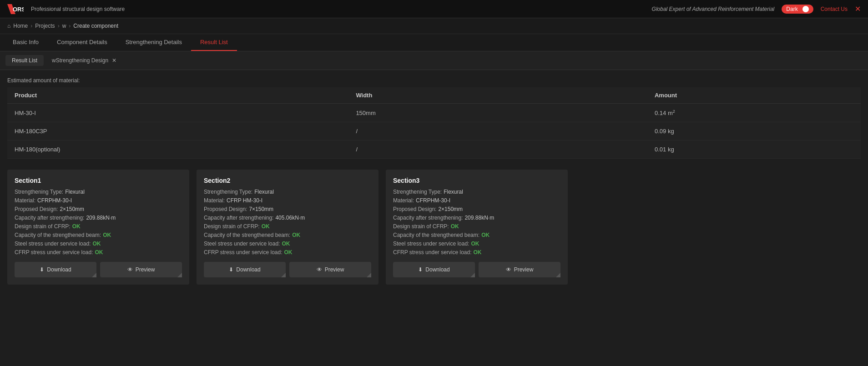 This screenshot has height=366, width=868. Describe the element at coordinates (214, 43) in the screenshot. I see `tab-result-list: Result List` at that location.